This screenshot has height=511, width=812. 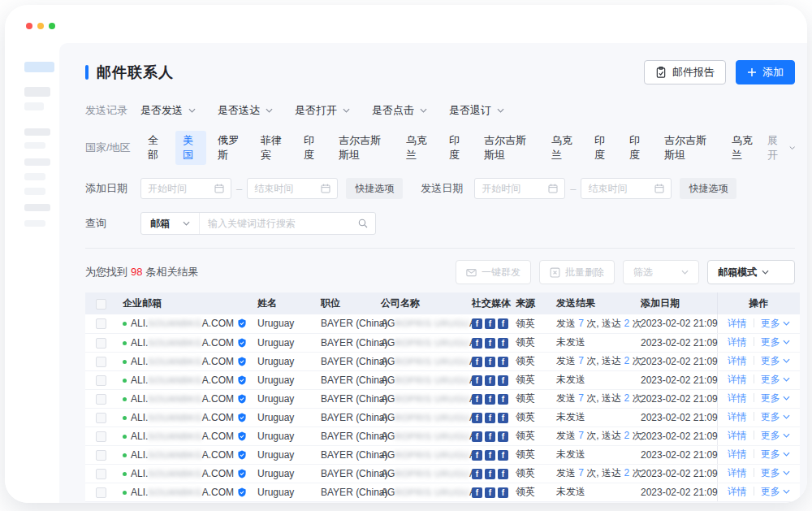 What do you see at coordinates (400, 110) in the screenshot?
I see `filter-dropdown: 是否点击` at bounding box center [400, 110].